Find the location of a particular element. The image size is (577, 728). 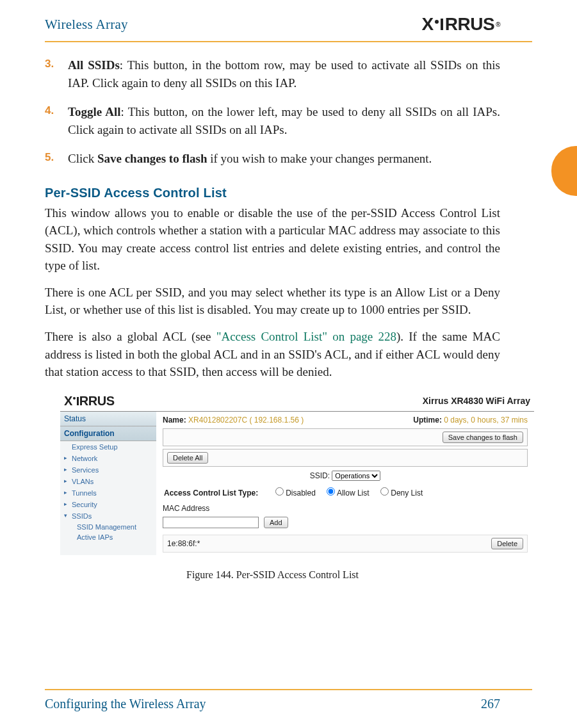

uptime-display: Uptime: 0 days, 0 hours, 37 mins is located at coordinates (470, 420).